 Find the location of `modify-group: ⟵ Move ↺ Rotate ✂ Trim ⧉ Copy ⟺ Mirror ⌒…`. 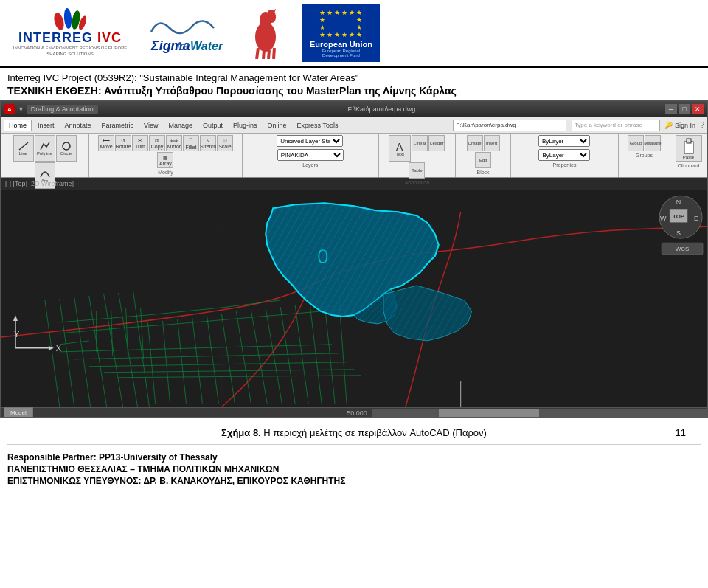

modify-group: ⟵ Move ↺ Rotate ✂ Trim ⧉ Copy ⟺ Mirror ⌒… is located at coordinates (166, 155).